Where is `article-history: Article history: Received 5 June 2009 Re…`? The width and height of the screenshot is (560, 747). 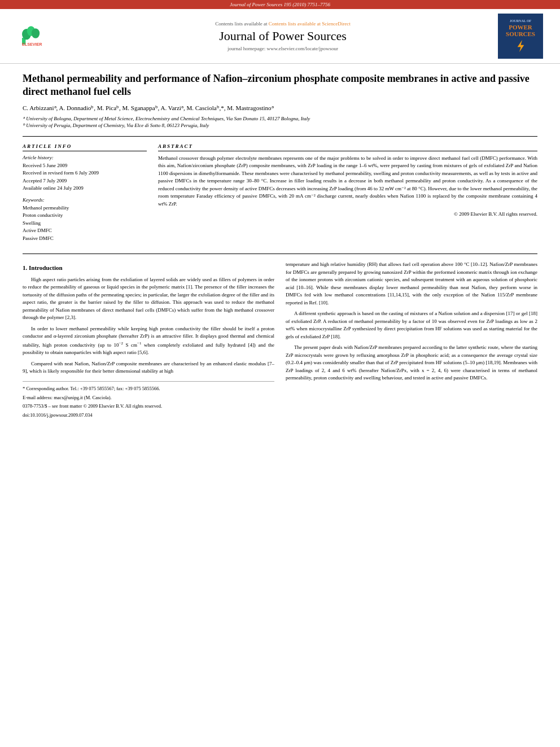 article-history: Article history: Received 5 June 2009 Re… is located at coordinates (85, 174).